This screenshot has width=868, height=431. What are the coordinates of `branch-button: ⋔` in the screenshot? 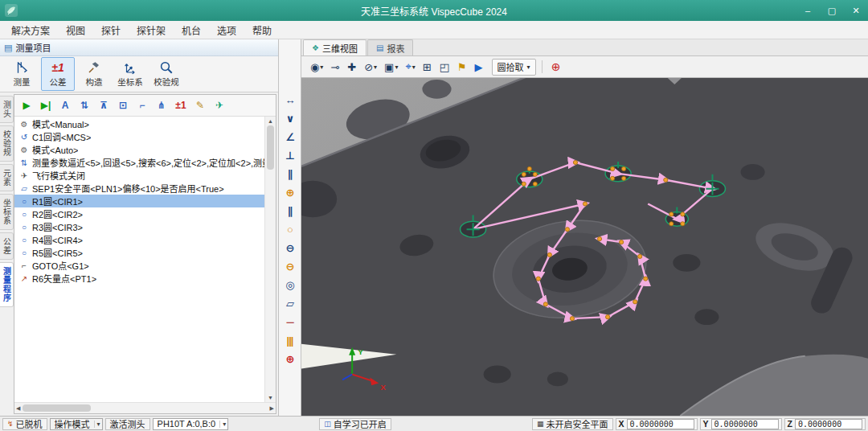 It's located at (162, 105).